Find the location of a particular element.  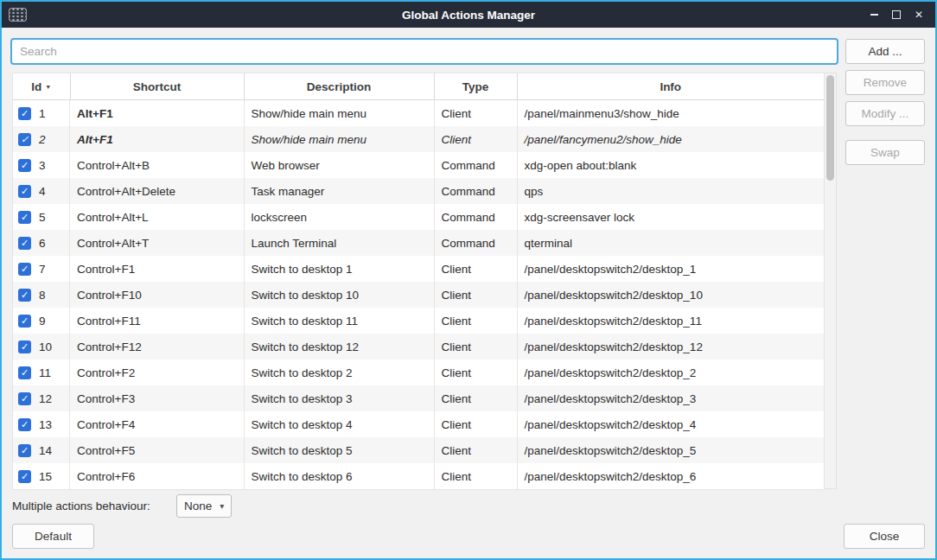

table-row: ✓3Control+Alt+BWeb browserCommandxdg-ope… is located at coordinates (418, 165).